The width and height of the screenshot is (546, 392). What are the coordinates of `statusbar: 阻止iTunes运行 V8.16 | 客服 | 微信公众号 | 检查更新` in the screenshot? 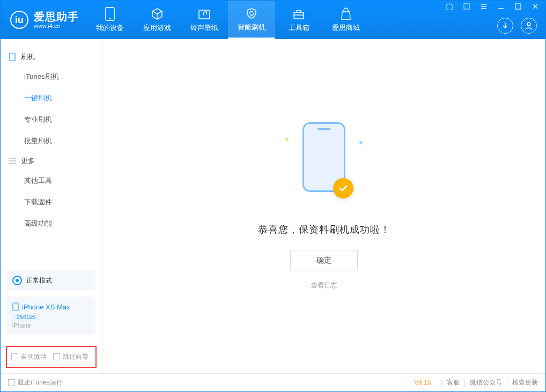 It's located at (273, 382).